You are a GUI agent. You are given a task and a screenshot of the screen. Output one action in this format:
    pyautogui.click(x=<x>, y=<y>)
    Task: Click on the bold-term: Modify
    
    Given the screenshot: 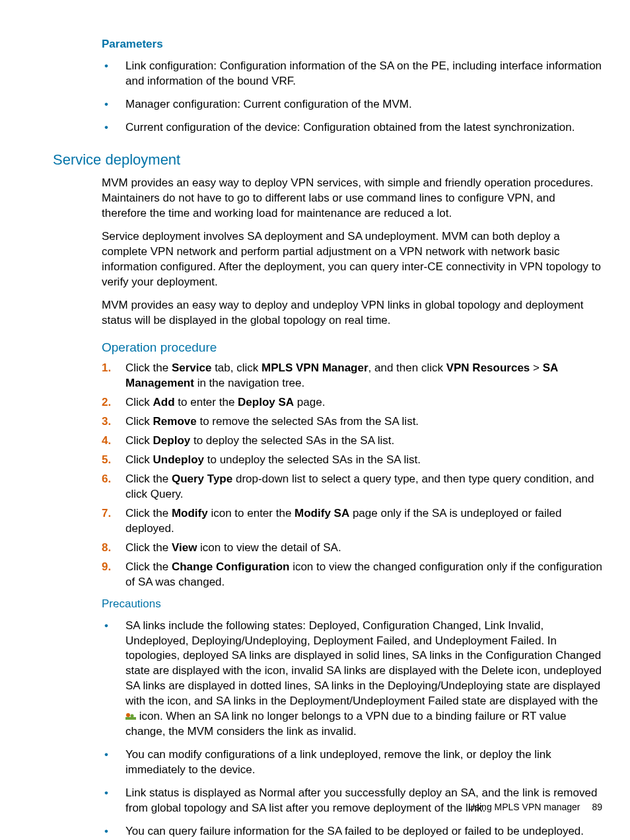 What is the action you would take?
    pyautogui.click(x=190, y=513)
    